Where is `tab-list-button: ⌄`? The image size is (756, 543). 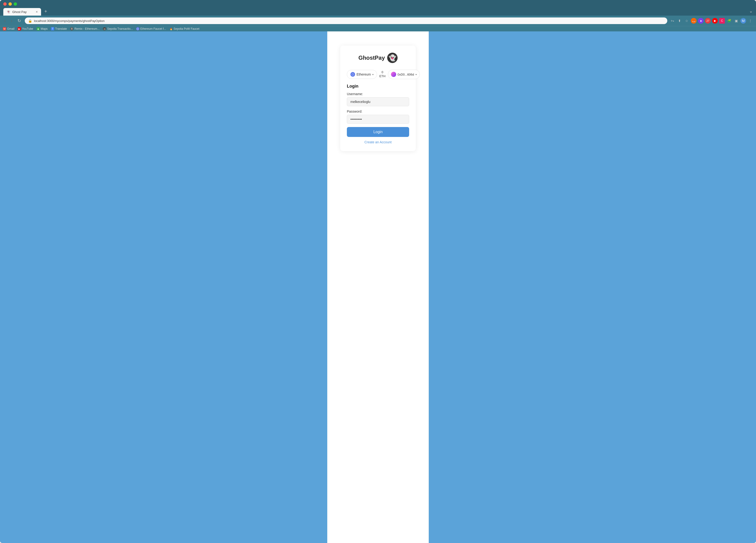 tab-list-button: ⌄ is located at coordinates (751, 12).